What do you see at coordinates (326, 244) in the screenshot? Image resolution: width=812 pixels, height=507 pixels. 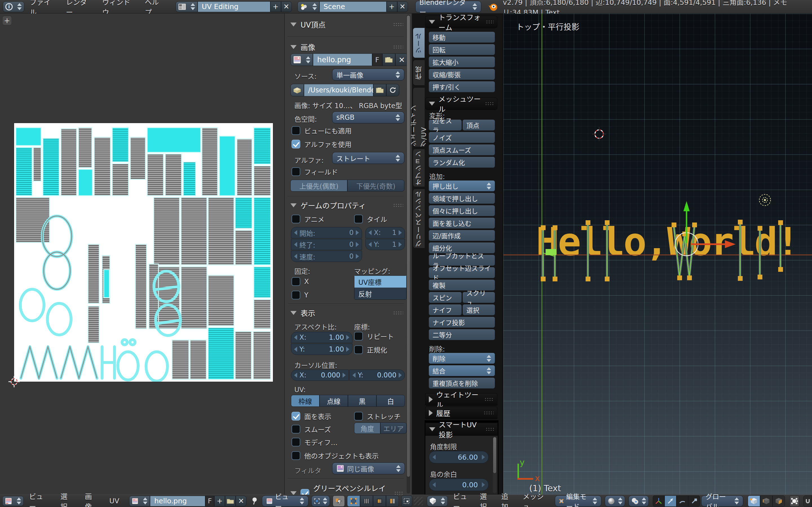 I see `anim-end-field: 終了:0` at bounding box center [326, 244].